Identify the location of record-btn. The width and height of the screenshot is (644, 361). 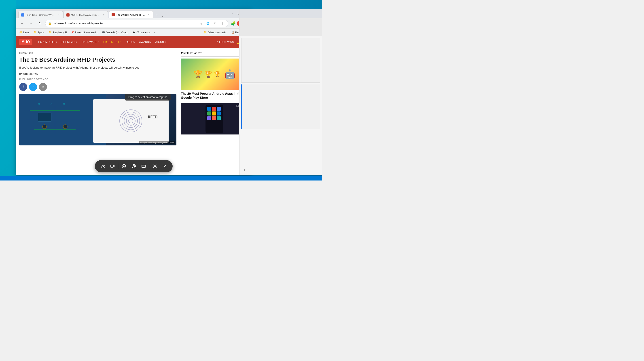
(112, 166).